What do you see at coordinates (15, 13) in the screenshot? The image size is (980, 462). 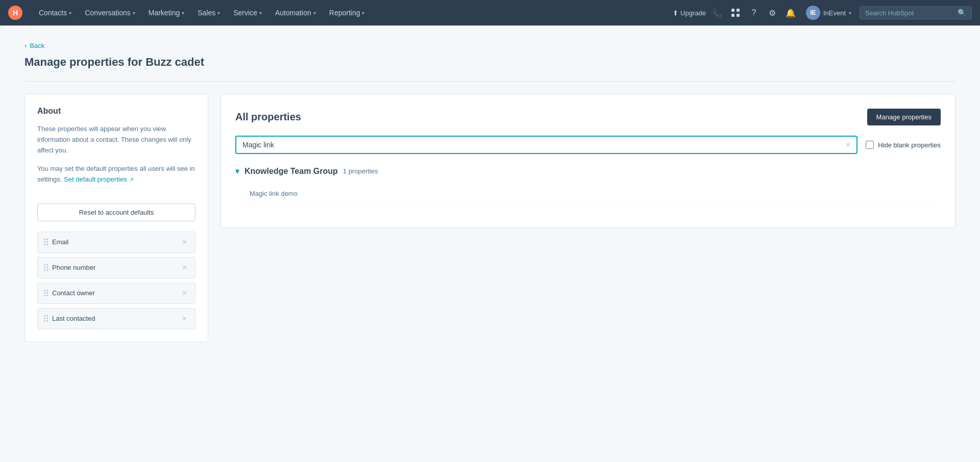 I see `svg-text: H` at bounding box center [15, 13].